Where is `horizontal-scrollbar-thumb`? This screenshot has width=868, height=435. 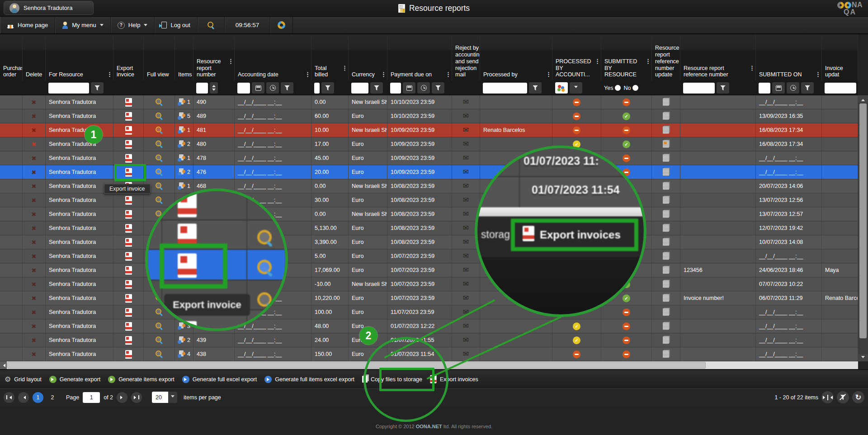
horizontal-scrollbar-thumb is located at coordinates (356, 365).